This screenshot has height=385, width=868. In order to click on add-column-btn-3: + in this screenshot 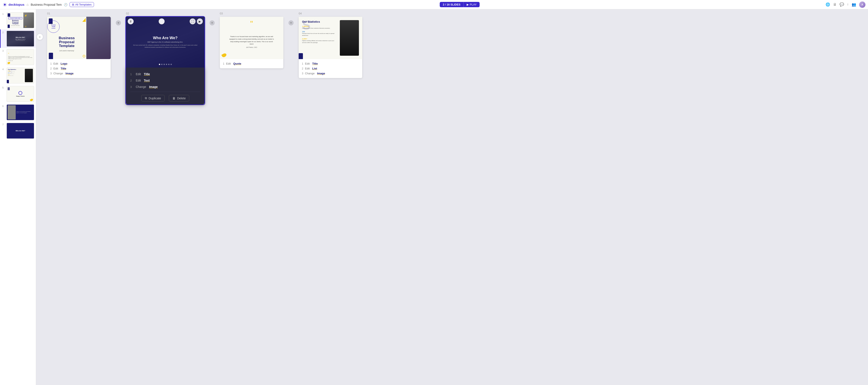, I will do `click(291, 18)`.